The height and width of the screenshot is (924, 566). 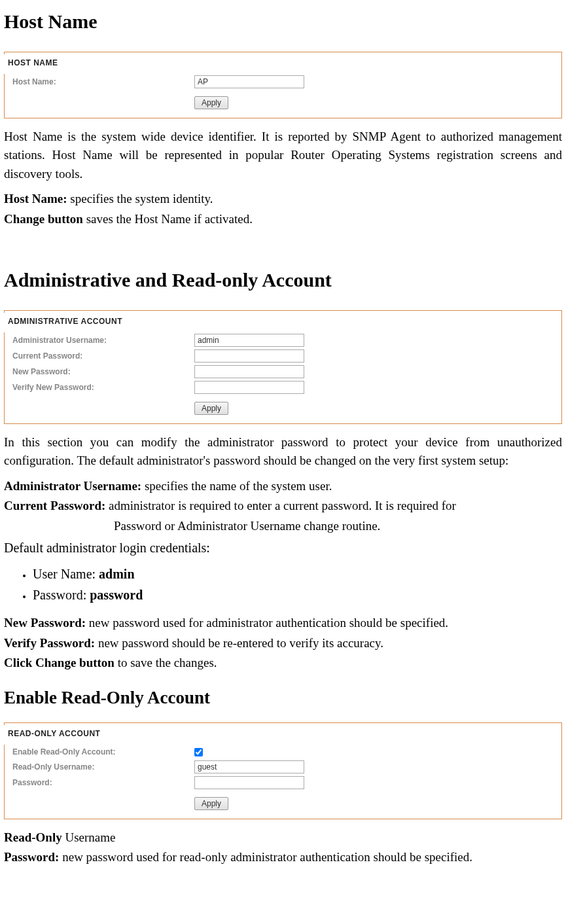 What do you see at coordinates (249, 387) in the screenshot?
I see `verify-password-input` at bounding box center [249, 387].